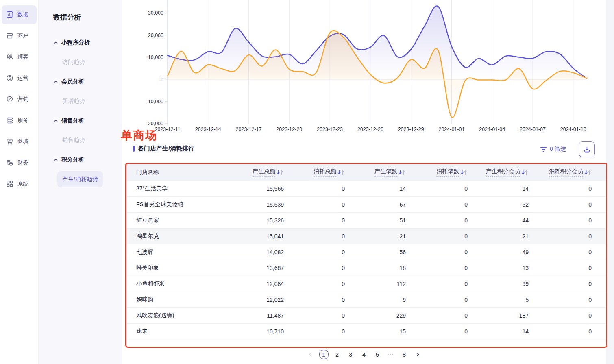 This screenshot has width=614, height=364. Describe the element at coordinates (314, 172) in the screenshot. I see `column-header-consumed-total: 消耗总额` at that location.